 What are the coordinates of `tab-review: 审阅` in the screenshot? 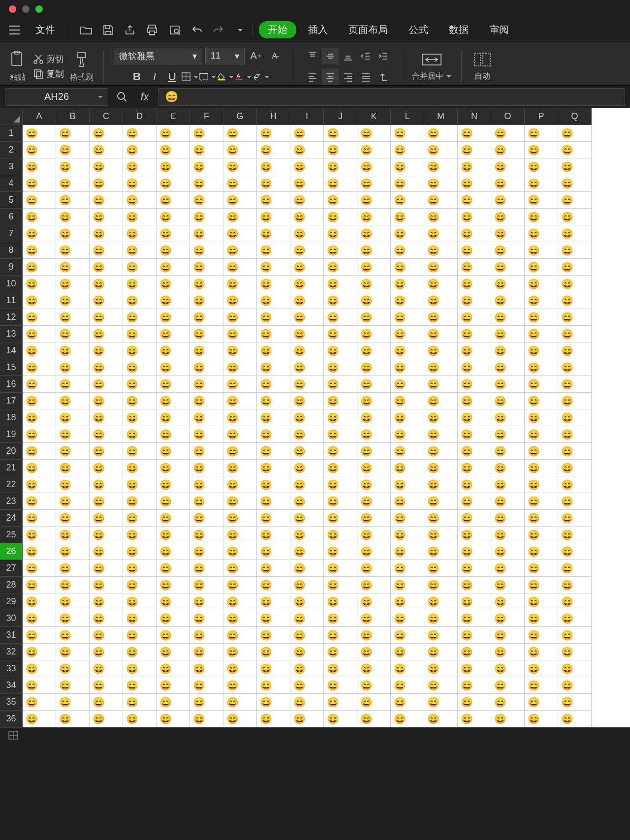 It's located at (499, 30).